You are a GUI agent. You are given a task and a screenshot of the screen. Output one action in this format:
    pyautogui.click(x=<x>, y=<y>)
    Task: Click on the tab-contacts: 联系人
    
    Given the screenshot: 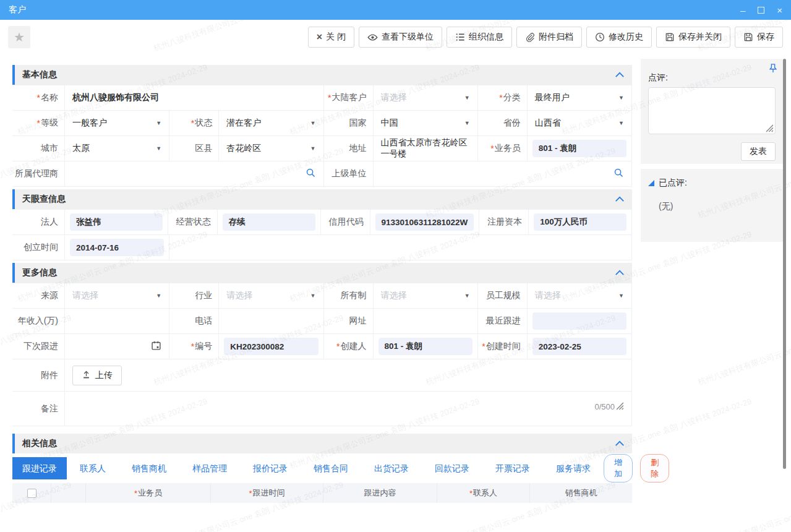 What is the action you would take?
    pyautogui.click(x=93, y=468)
    